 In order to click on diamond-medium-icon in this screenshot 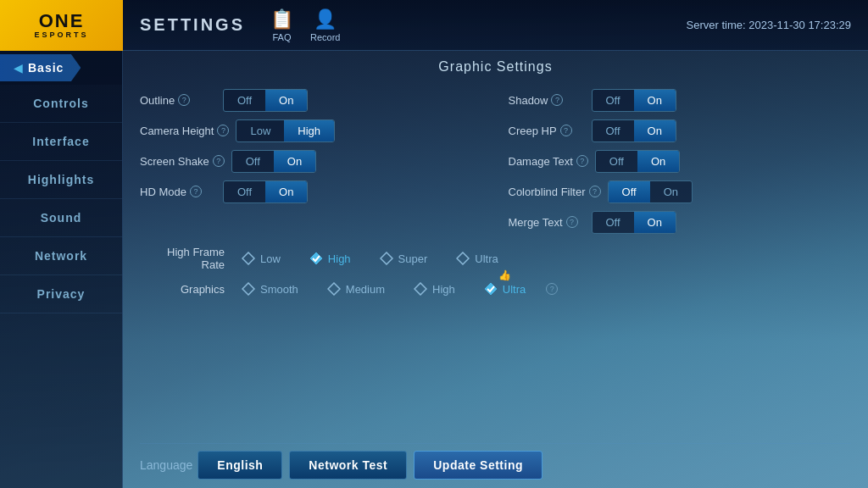, I will do `click(334, 289)`.